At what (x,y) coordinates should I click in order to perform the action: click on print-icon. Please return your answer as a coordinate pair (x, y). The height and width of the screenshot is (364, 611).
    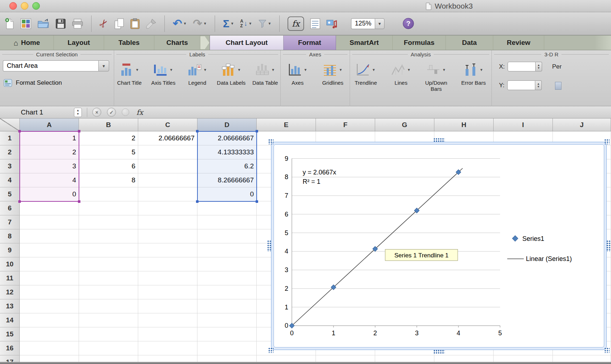
    Looking at the image, I should click on (78, 24).